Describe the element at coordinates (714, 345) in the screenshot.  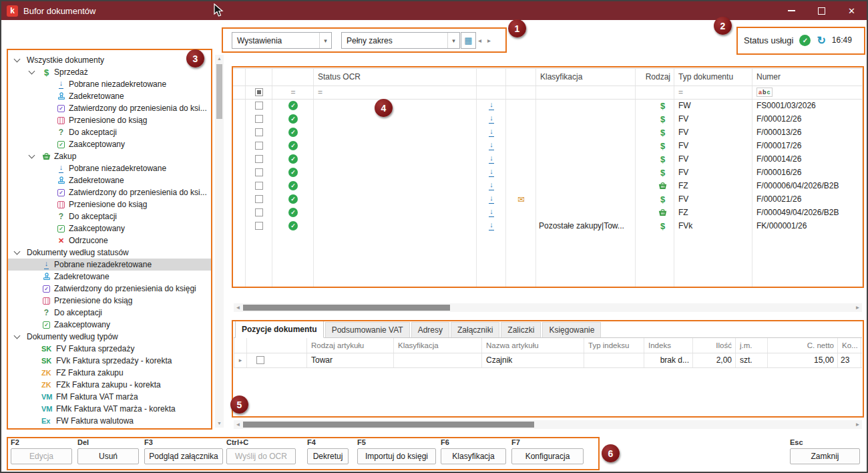
I see `pos-header-ilosc: Ilość` at that location.